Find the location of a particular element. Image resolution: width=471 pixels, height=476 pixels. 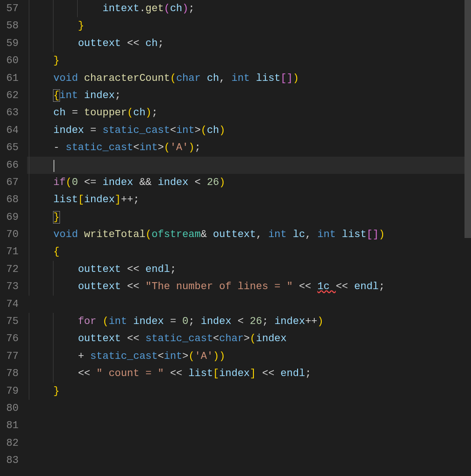

token-fn: writeTotal is located at coordinates (115, 234).